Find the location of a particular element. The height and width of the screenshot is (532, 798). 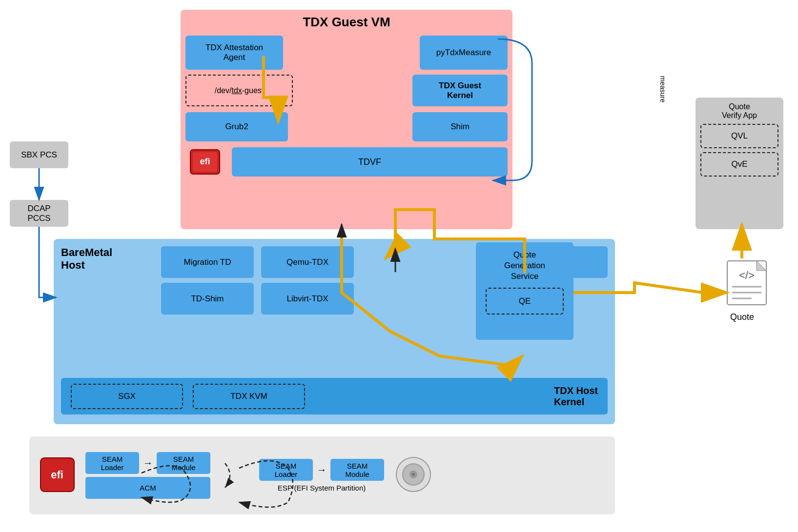

tdx-guest-kernel-box: TDX GuestKernel is located at coordinates (460, 91).